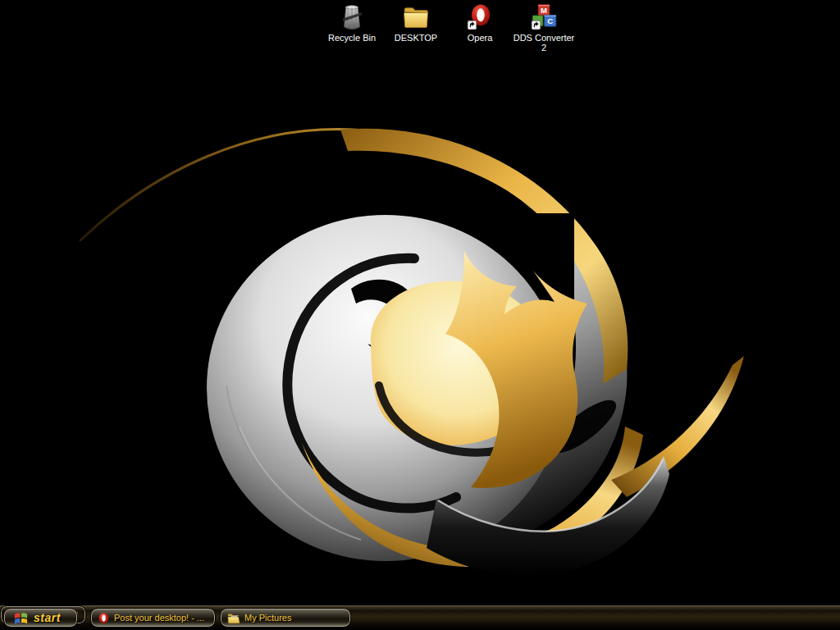 The image size is (840, 630). Describe the element at coordinates (550, 21) in the screenshot. I see `svg-text: C` at that location.